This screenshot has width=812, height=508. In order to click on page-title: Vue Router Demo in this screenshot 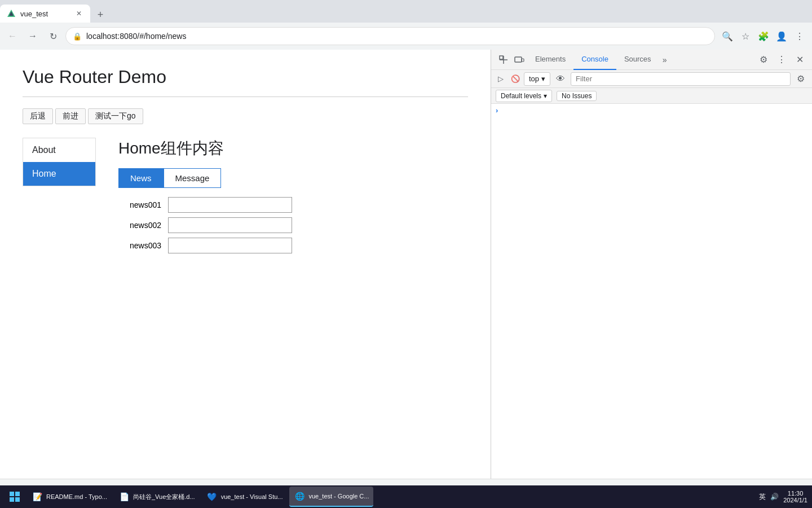, I will do `click(245, 77)`.